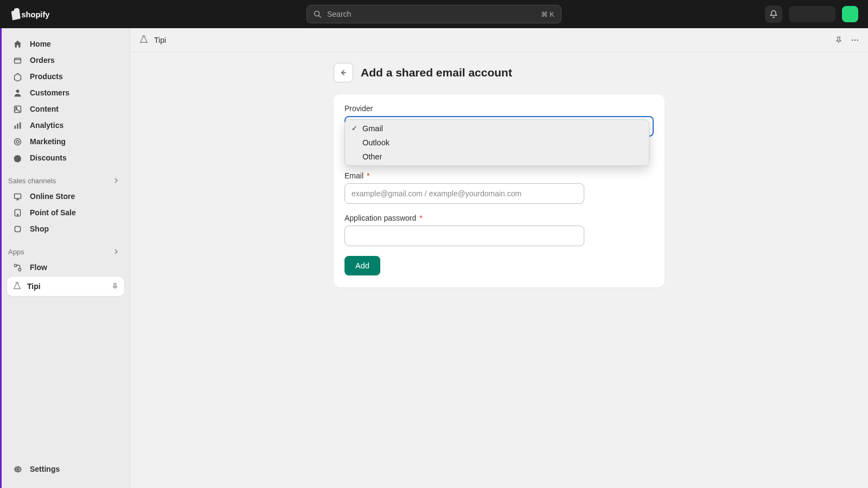 The width and height of the screenshot is (868, 488). What do you see at coordinates (36, 15) in the screenshot?
I see `svg-text: shopify` at bounding box center [36, 15].